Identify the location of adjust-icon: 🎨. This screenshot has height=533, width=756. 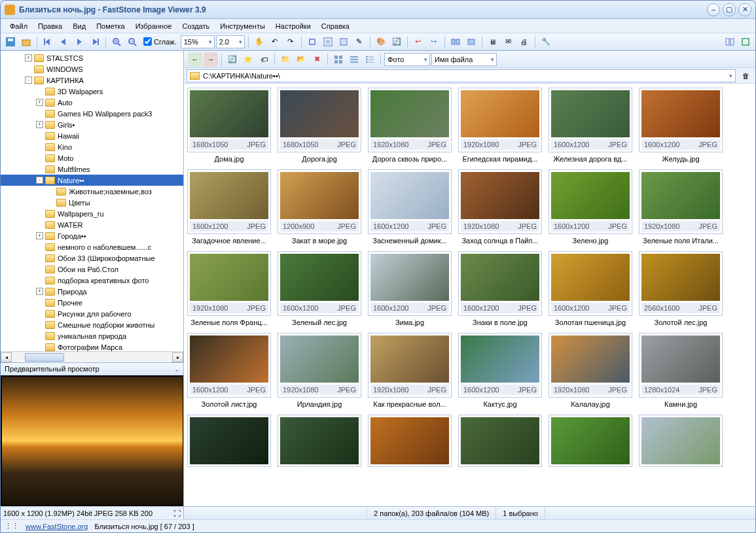
(381, 42).